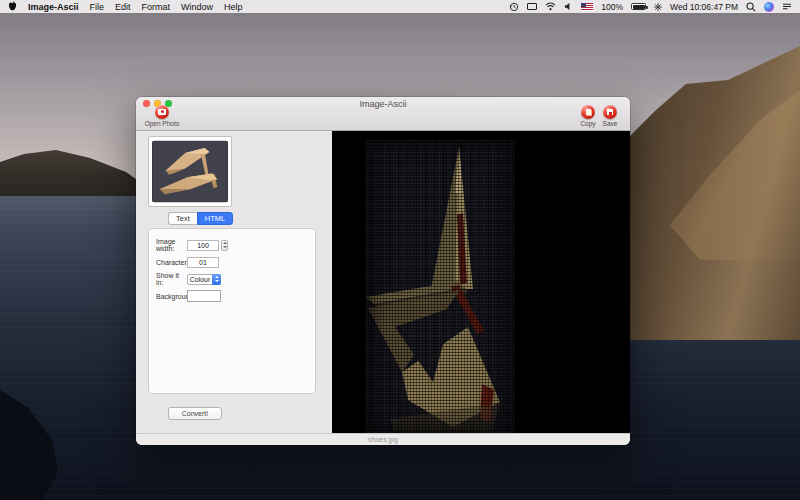 This screenshot has width=800, height=500. I want to click on tab-html: HTML, so click(215, 218).